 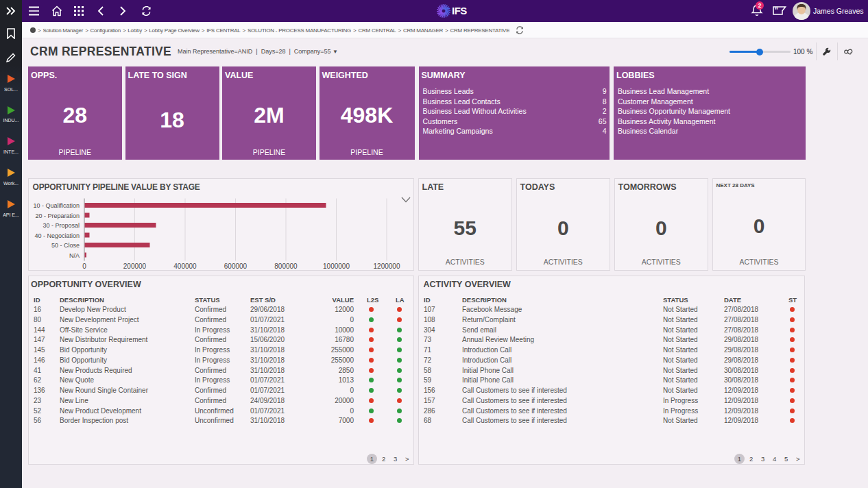 I want to click on svg-text: 30 - Proposal, so click(x=61, y=225).